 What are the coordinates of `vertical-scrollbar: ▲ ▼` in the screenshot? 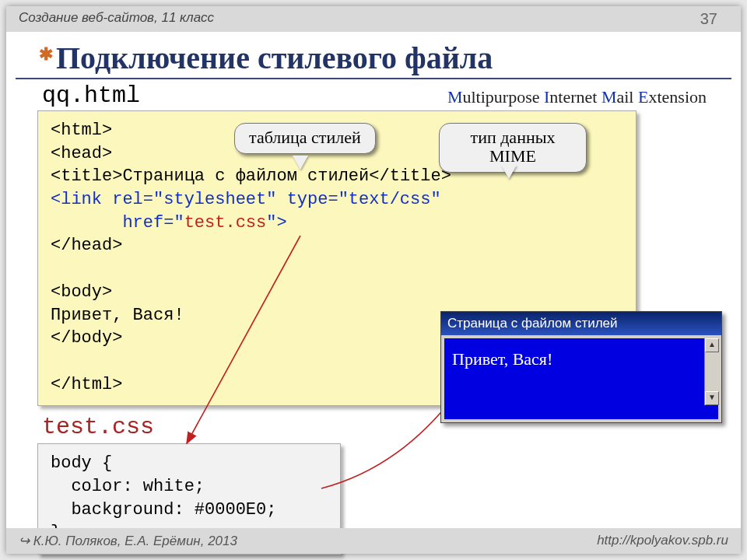 It's located at (711, 372).